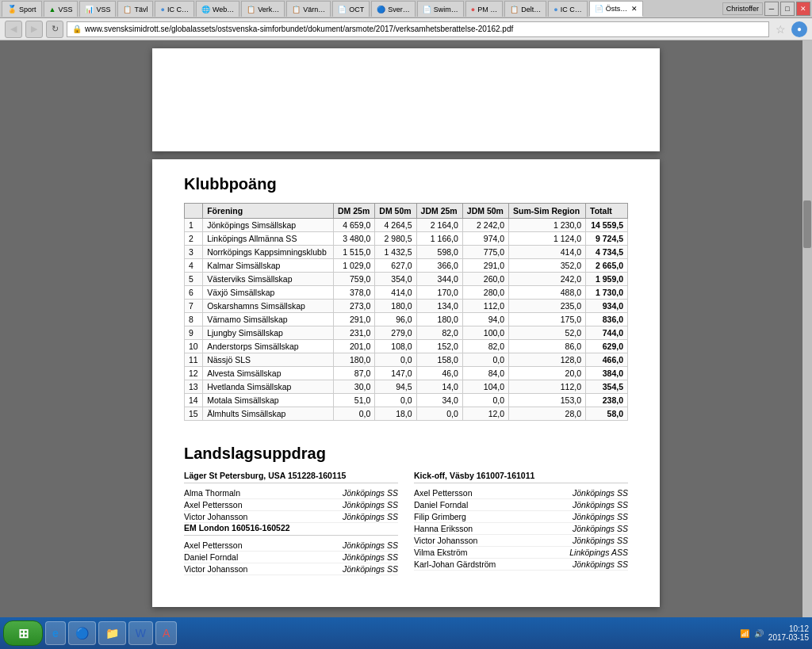 This screenshot has height=649, width=812. I want to click on cell-rank: 9, so click(193, 333).